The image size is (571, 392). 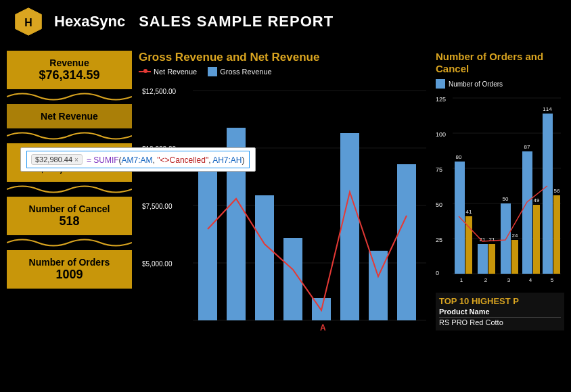 I want to click on svg-text: 25, so click(x=439, y=240).